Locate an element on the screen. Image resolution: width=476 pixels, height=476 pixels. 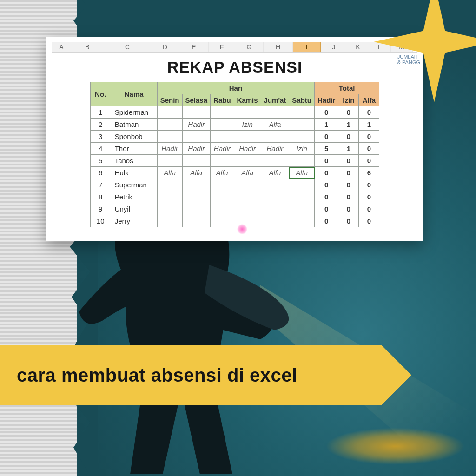
col-letter: C is located at coordinates (127, 47).